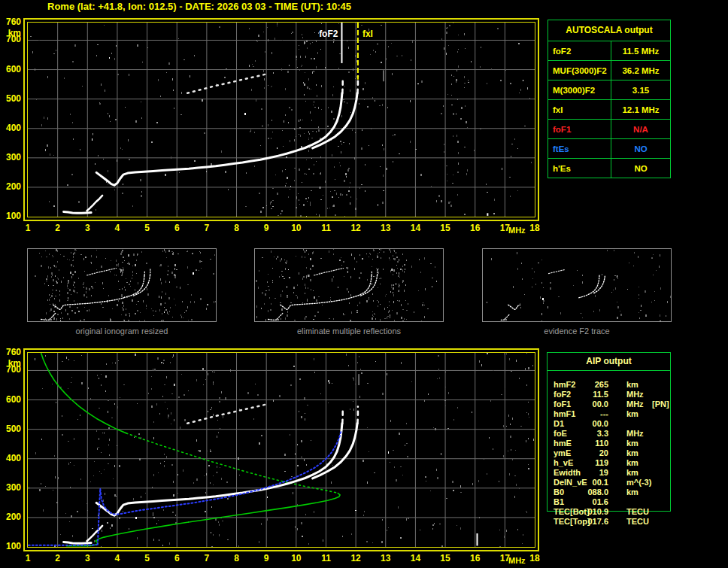 Image resolution: width=728 pixels, height=568 pixels. What do you see at coordinates (609, 109) in the screenshot?
I see `autoscala-rows: foF211.5 MHzMUF(3000)F236.2 MHzM(3000)F2…` at bounding box center [609, 109].